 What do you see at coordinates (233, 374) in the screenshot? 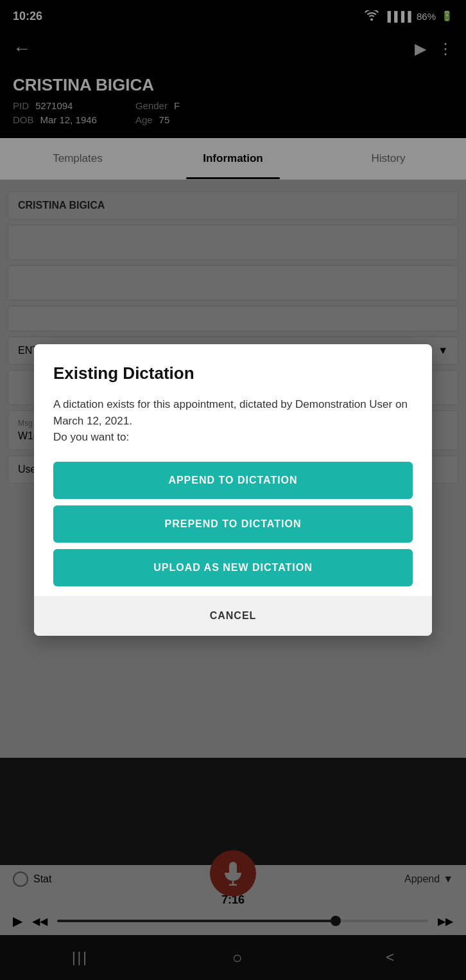
I see `modal-title: Existing Dictation` at bounding box center [233, 374].